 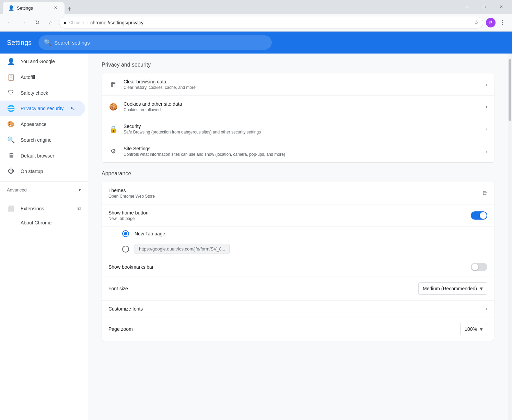 I want to click on extensions-label: Extensions, so click(x=32, y=209).